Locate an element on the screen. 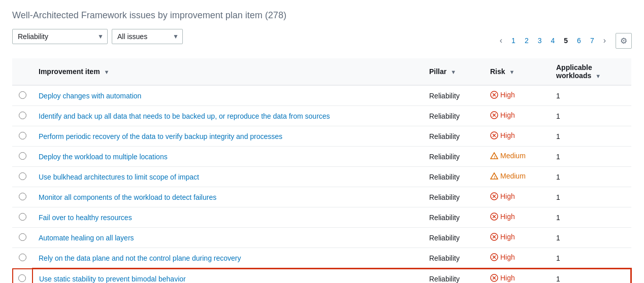  issues-filter: All issues High Medium Low ▼ is located at coordinates (147, 37).